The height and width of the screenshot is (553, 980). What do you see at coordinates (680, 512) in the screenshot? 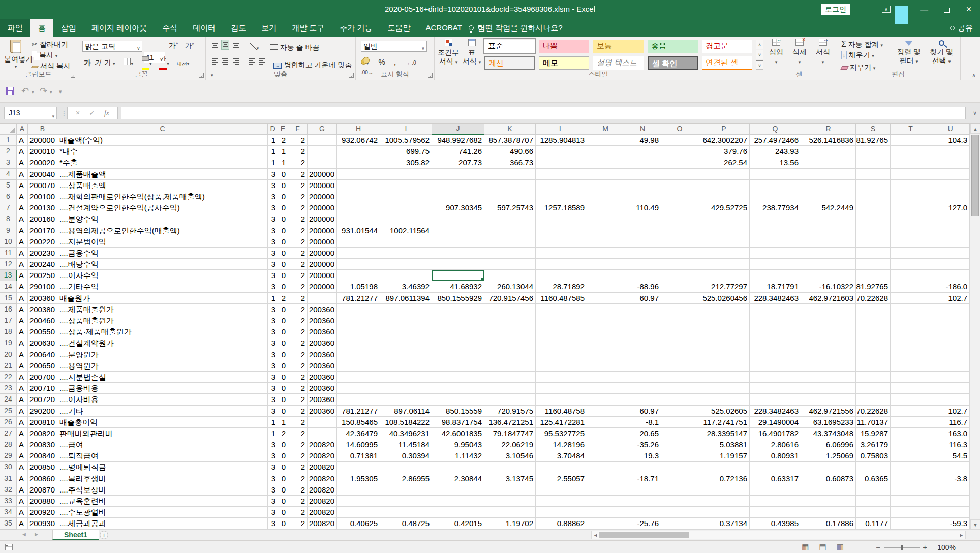
I see `cell-O34` at bounding box center [680, 512].